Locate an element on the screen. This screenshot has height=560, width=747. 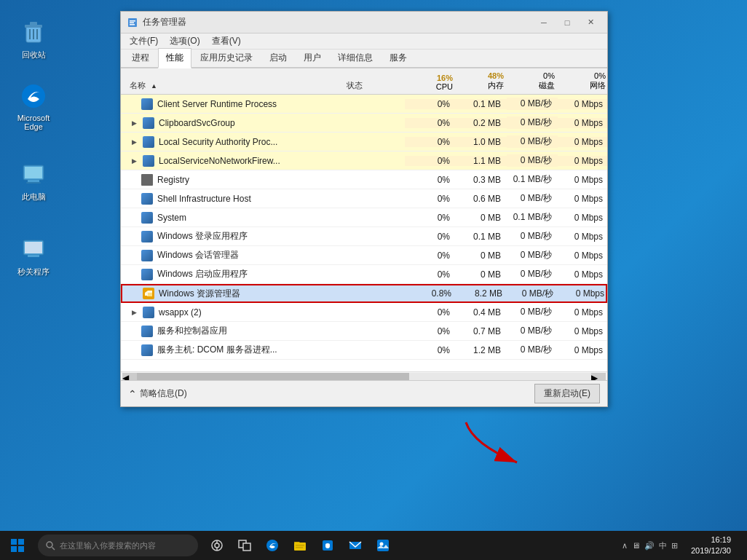
tab-performance: 性能 is located at coordinates (175, 58).